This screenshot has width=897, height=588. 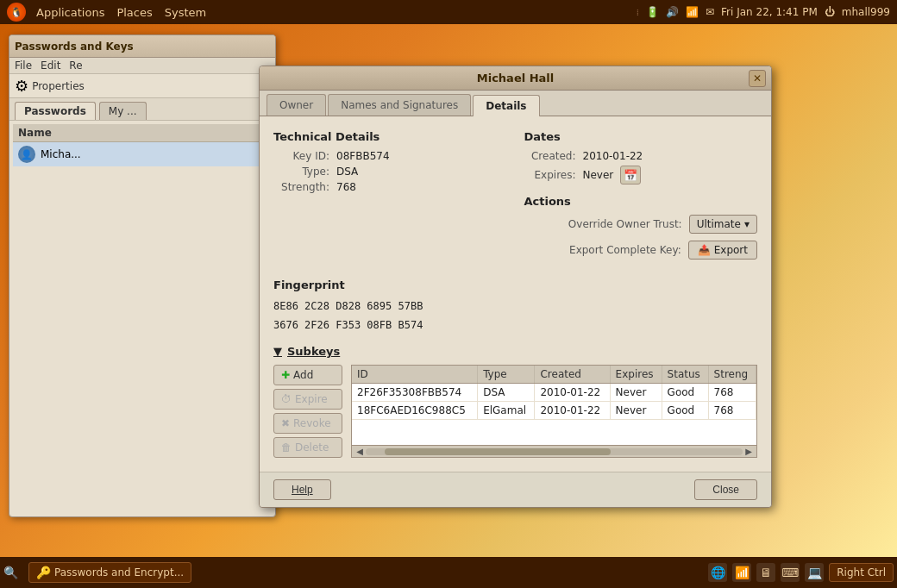 I want to click on strength-value: 768, so click(x=347, y=187).